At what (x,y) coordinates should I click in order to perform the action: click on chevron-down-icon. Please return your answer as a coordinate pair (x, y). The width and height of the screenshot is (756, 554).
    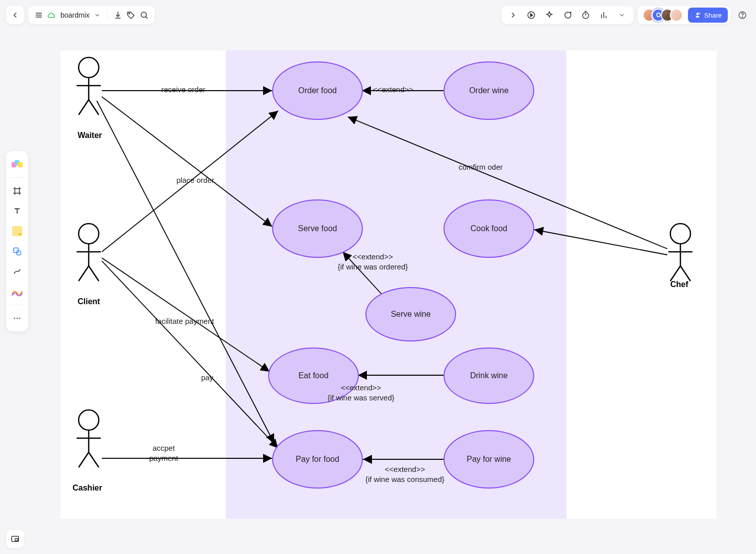
    Looking at the image, I should click on (97, 15).